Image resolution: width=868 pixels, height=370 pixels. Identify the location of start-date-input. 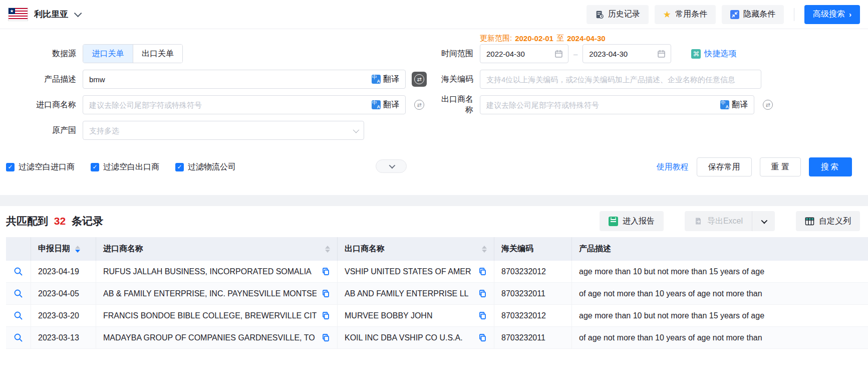
(517, 54).